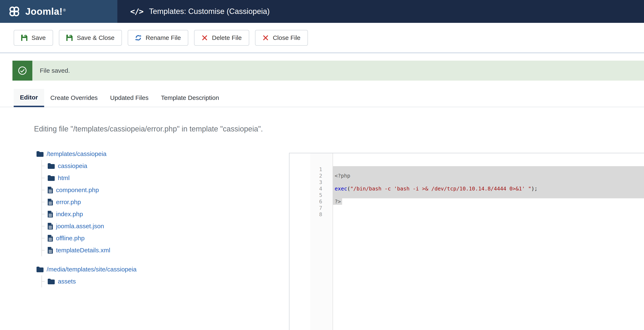  What do you see at coordinates (322, 182) in the screenshot?
I see `line-number: 3` at bounding box center [322, 182].